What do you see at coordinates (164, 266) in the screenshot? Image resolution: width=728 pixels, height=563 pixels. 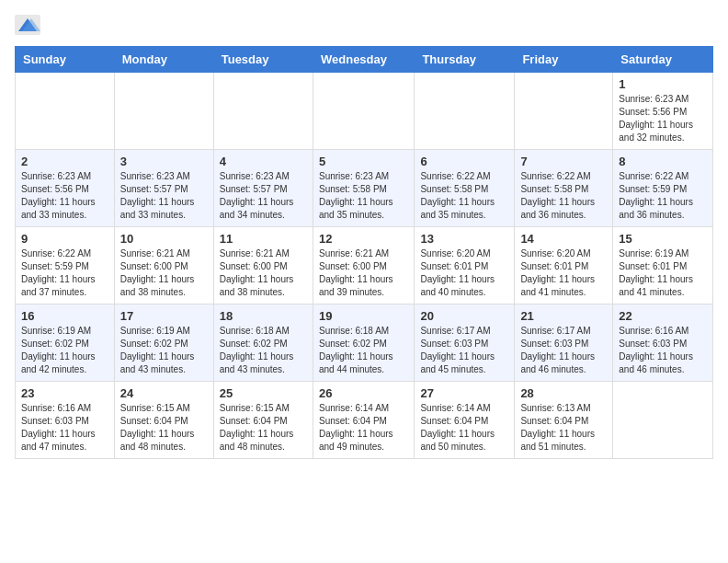 I see `day-cell: 10Sunrise: 6:21 AM Sunset: 6:00 PM Dayli…` at bounding box center [164, 266].